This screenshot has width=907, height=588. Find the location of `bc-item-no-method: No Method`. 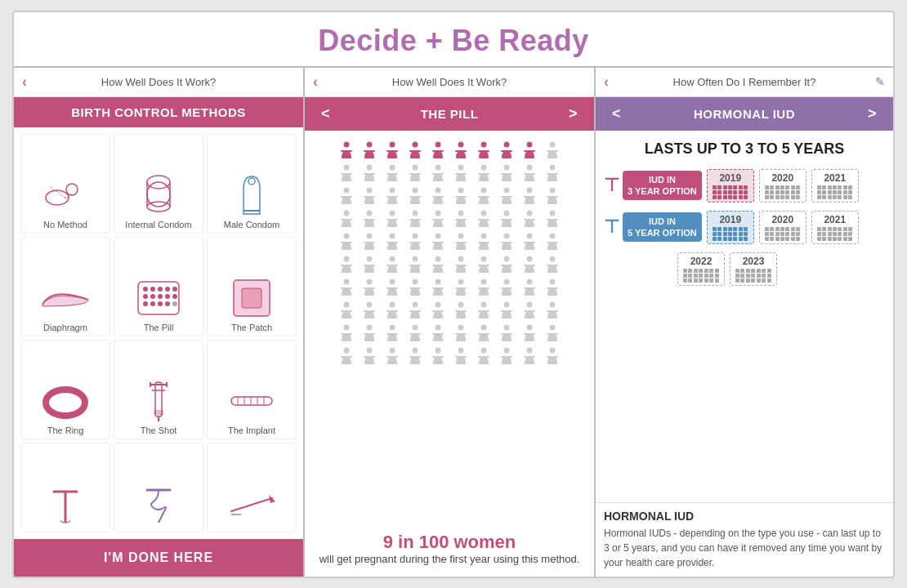

bc-item-no-method: No Method is located at coordinates (65, 184).